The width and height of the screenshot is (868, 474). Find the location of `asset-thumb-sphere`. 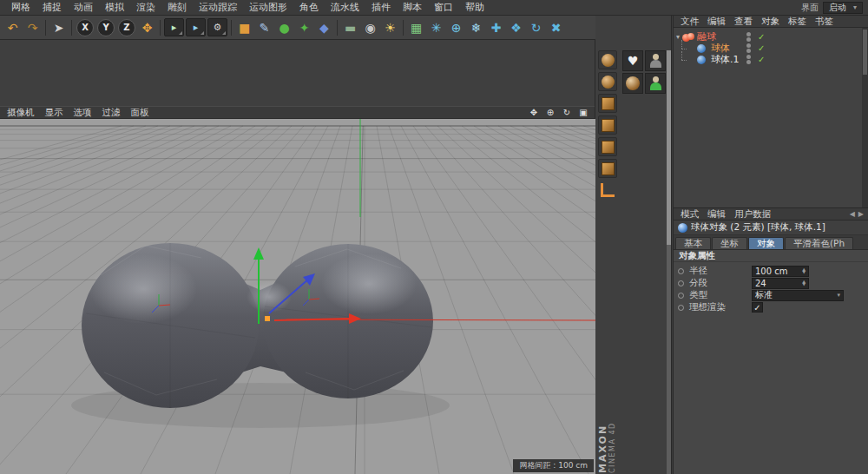

asset-thumb-sphere is located at coordinates (633, 83).